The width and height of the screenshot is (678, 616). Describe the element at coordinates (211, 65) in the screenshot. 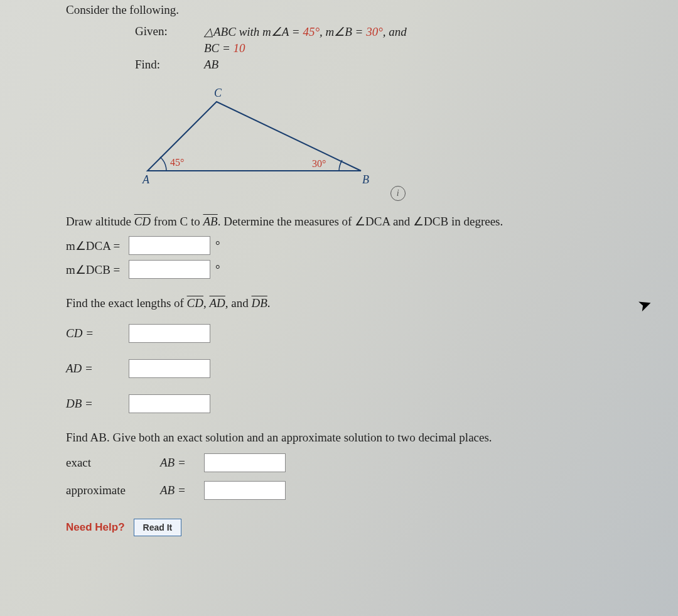

I see `find-value: AB` at that location.